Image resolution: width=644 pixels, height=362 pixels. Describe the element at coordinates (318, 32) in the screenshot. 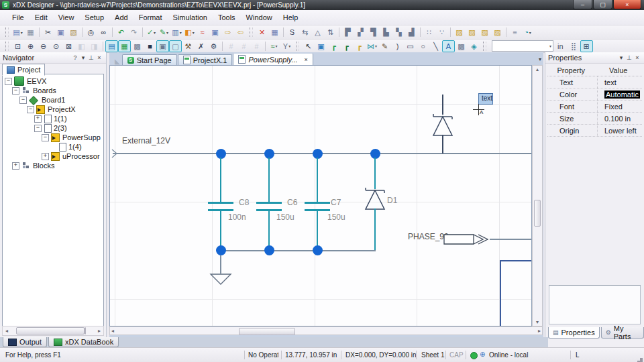

I see `mirror-vertical-button: △` at that location.